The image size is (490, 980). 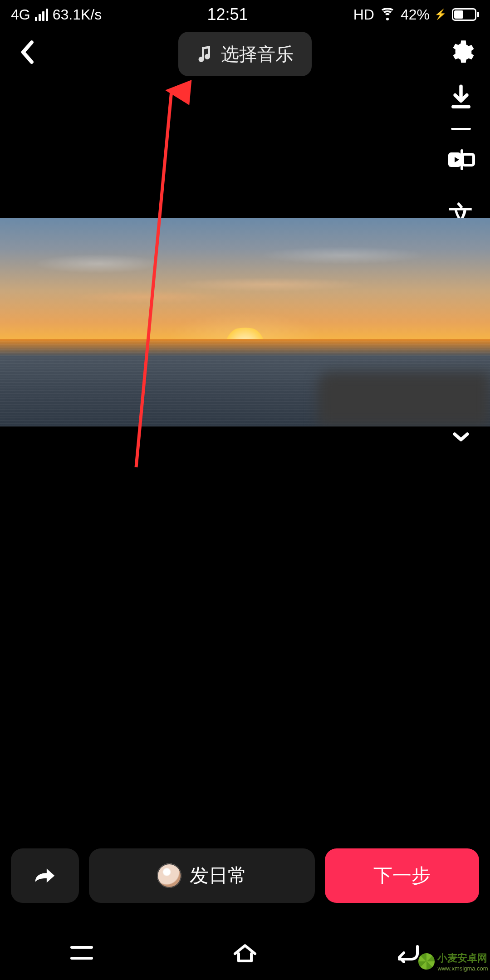 What do you see at coordinates (461, 52) in the screenshot?
I see `gear-icon` at bounding box center [461, 52].